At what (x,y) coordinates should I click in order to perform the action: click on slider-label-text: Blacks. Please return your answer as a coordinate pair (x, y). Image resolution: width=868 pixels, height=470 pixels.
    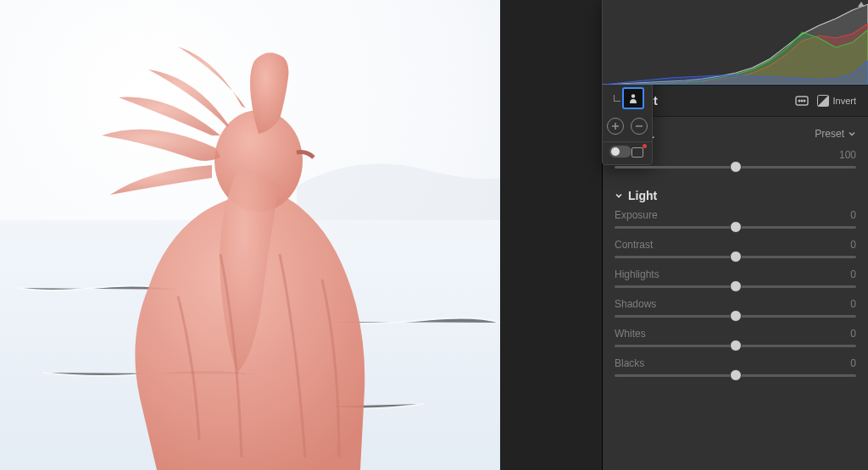
    Looking at the image, I should click on (629, 363).